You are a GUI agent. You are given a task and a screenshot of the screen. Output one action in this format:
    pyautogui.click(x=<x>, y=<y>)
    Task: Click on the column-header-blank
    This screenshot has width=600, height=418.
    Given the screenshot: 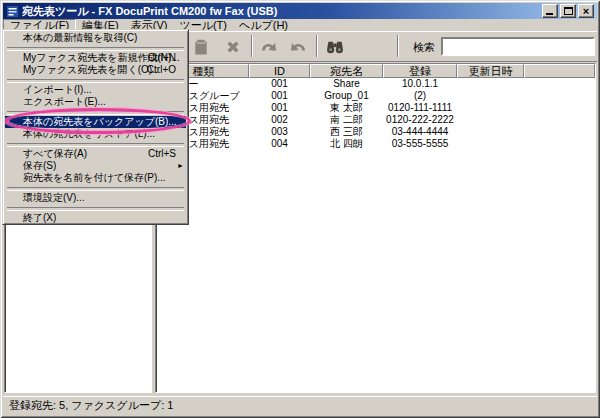 What is the action you would take?
    pyautogui.click(x=560, y=71)
    